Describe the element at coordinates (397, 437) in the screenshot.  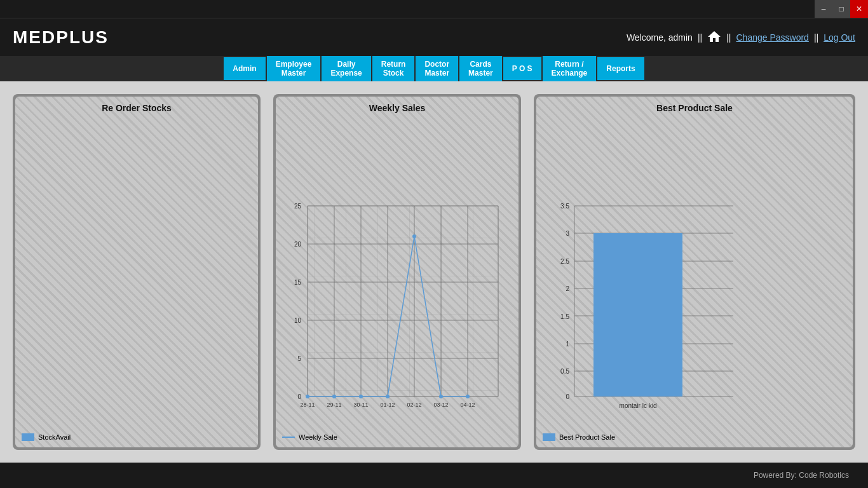
I see `weekly-legend: Weekly Sale` at that location.